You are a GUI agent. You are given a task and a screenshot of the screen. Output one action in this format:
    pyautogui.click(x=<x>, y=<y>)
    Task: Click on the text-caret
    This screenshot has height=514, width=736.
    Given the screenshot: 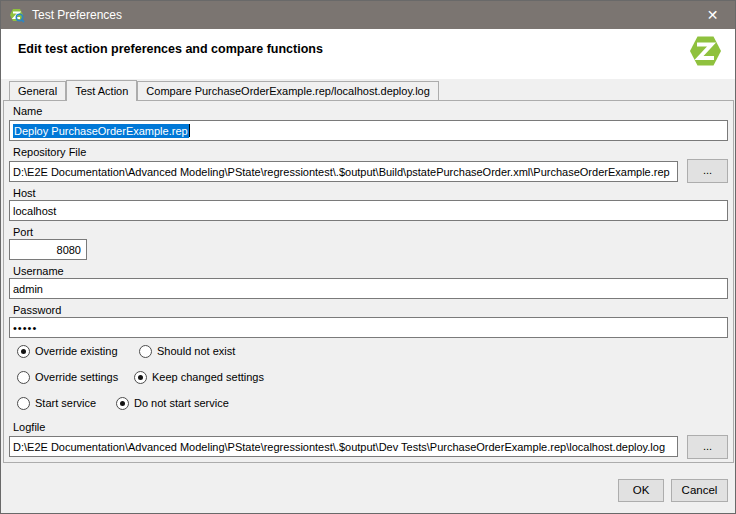 What is the action you would take?
    pyautogui.click(x=190, y=130)
    